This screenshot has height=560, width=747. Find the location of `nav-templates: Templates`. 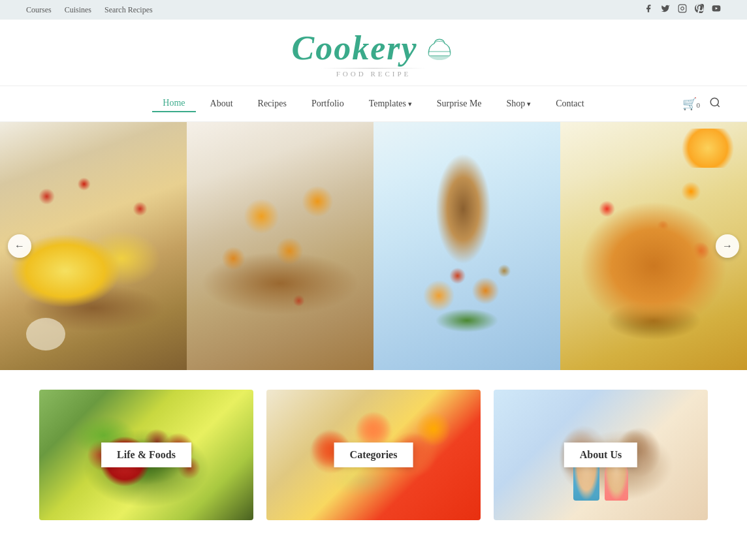

nav-templates: Templates is located at coordinates (390, 104).